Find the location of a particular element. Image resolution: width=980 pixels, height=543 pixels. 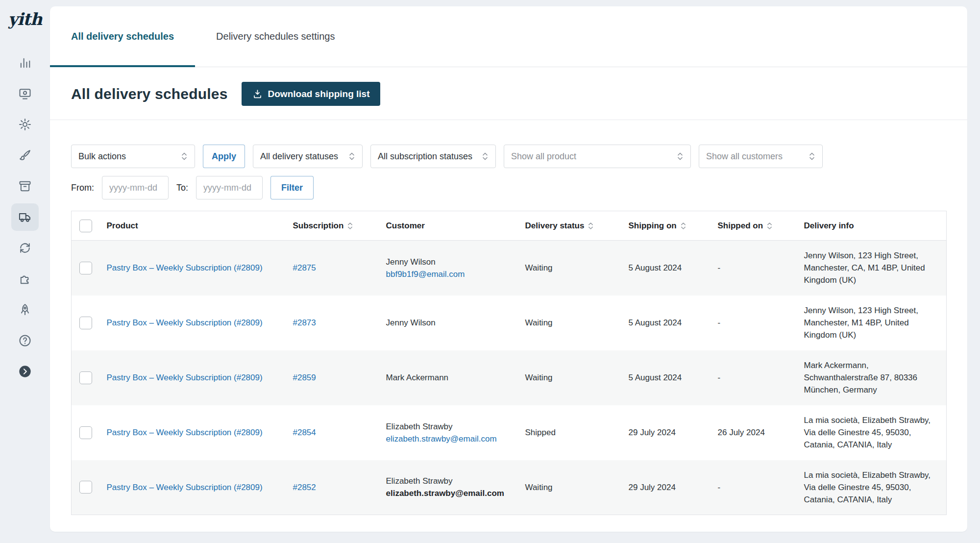

sidebar-item-help is located at coordinates (25, 341).